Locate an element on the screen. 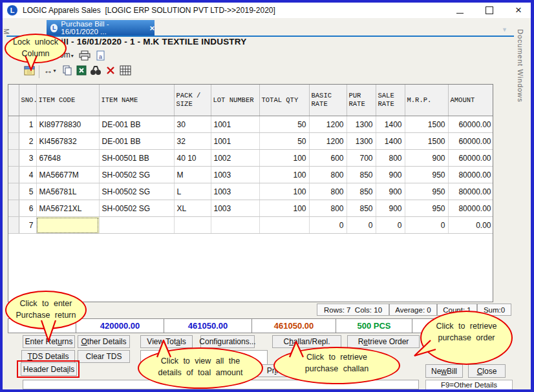  cell-item_code: MA56677M is located at coordinates (67, 175).